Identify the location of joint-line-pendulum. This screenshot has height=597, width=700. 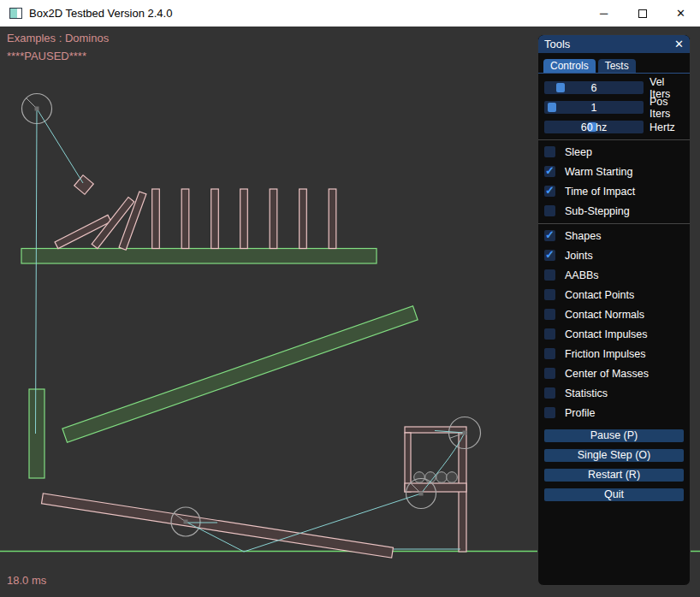
(60, 145).